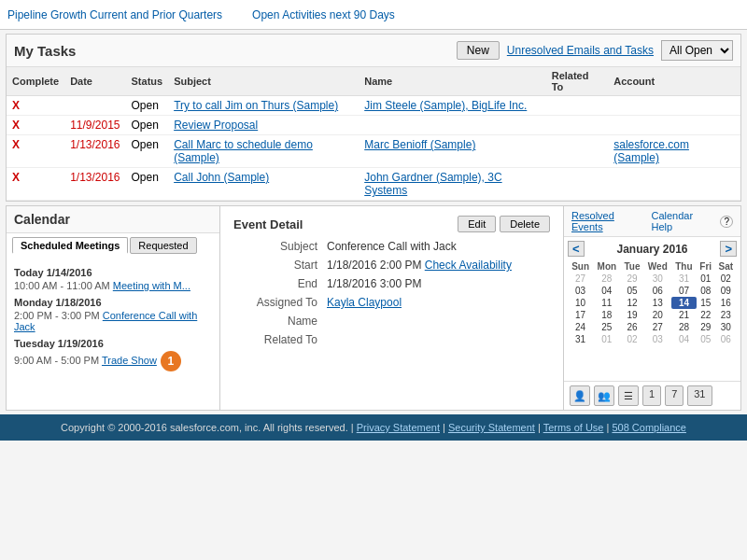 This screenshot has height=560, width=747. I want to click on group-view-icon: 👥, so click(604, 396).